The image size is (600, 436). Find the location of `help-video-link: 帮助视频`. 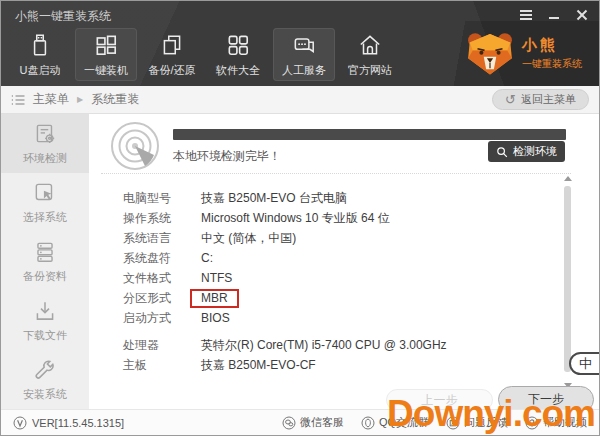

help-video-link: 帮助视频 is located at coordinates (556, 422).